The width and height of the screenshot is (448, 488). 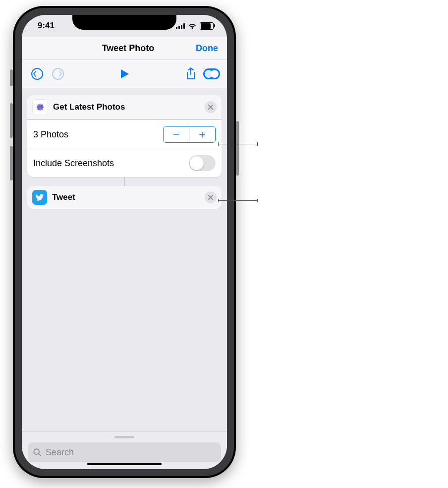 I want to click on stepper-minus-button: −, so click(x=176, y=134).